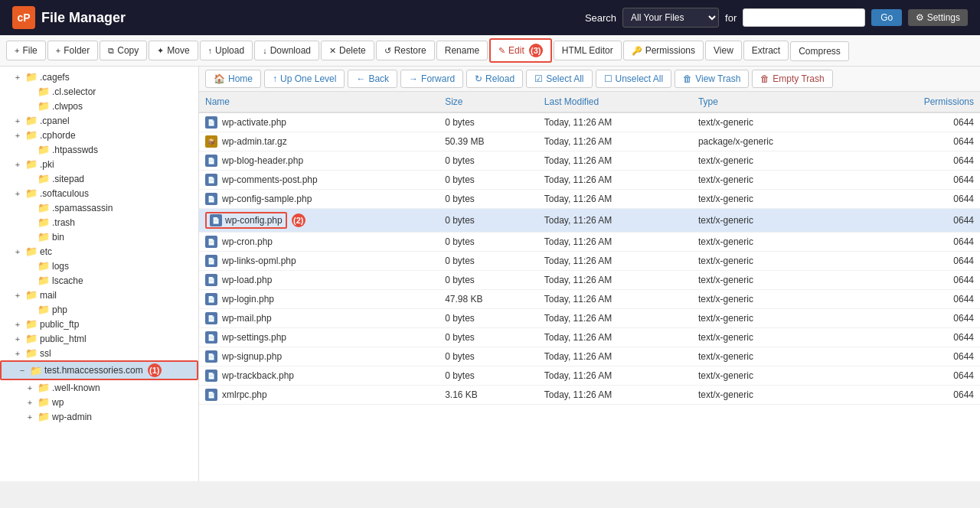 The width and height of the screenshot is (980, 508). Describe the element at coordinates (100, 77) in the screenshot. I see `sidebar-item-cagefs: + 📁 .cagefs` at that location.